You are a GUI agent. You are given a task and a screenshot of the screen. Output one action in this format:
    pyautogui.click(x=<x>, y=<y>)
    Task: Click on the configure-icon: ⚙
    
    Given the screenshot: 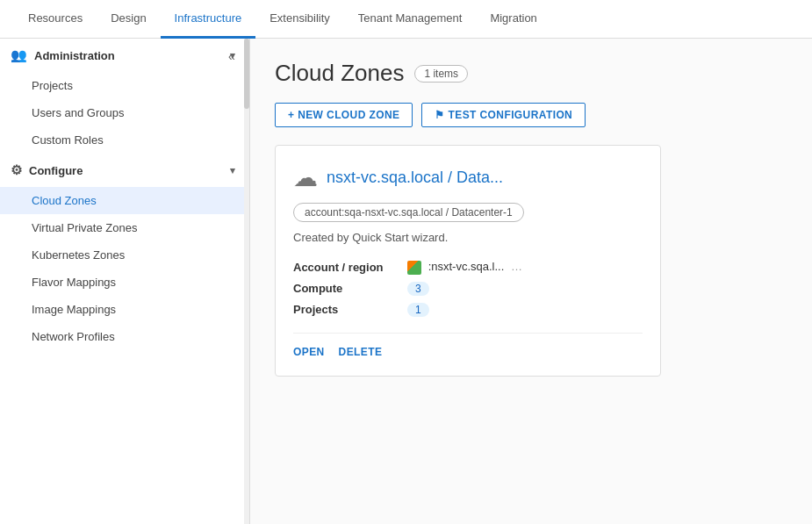 What is the action you would take?
    pyautogui.click(x=16, y=170)
    